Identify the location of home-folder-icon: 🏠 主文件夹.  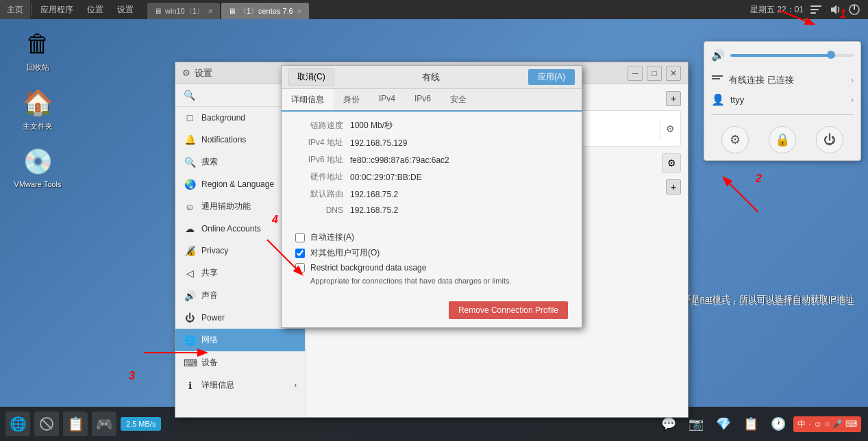
(38, 109).